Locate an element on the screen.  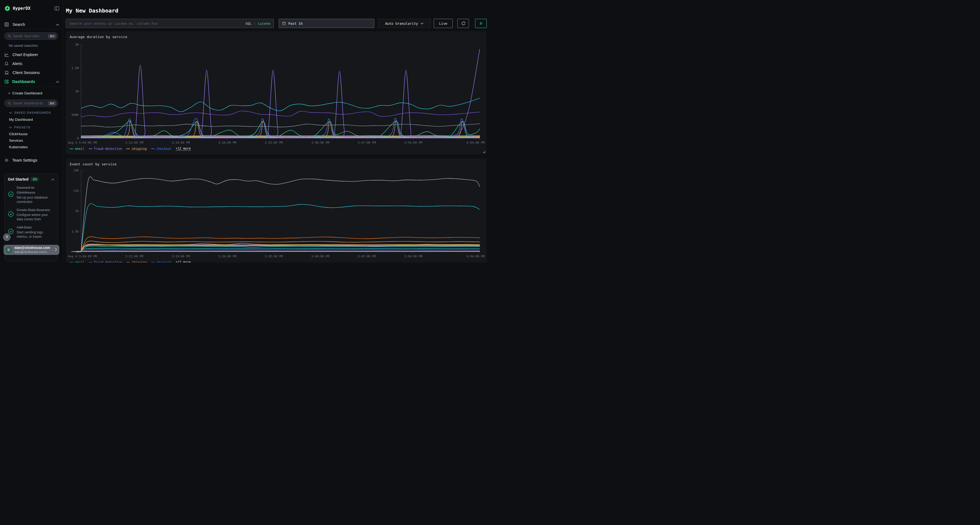
svg-text: 4:04:00 PM is located at coordinates (476, 256).